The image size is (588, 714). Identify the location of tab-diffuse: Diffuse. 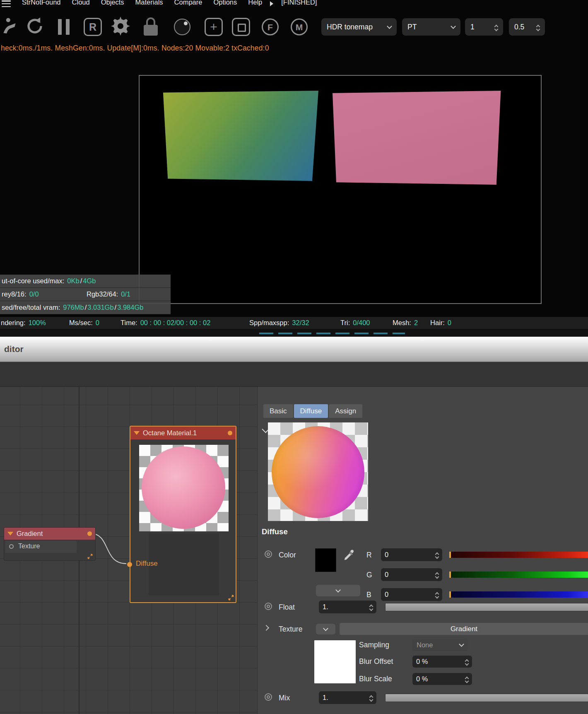
(311, 411).